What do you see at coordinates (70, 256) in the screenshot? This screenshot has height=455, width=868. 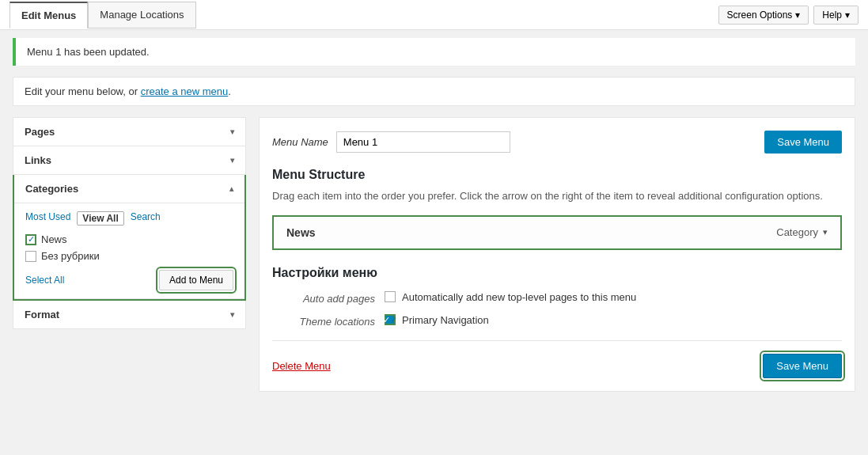 I see `category-bez-rubriki-label: Без рубрики` at bounding box center [70, 256].